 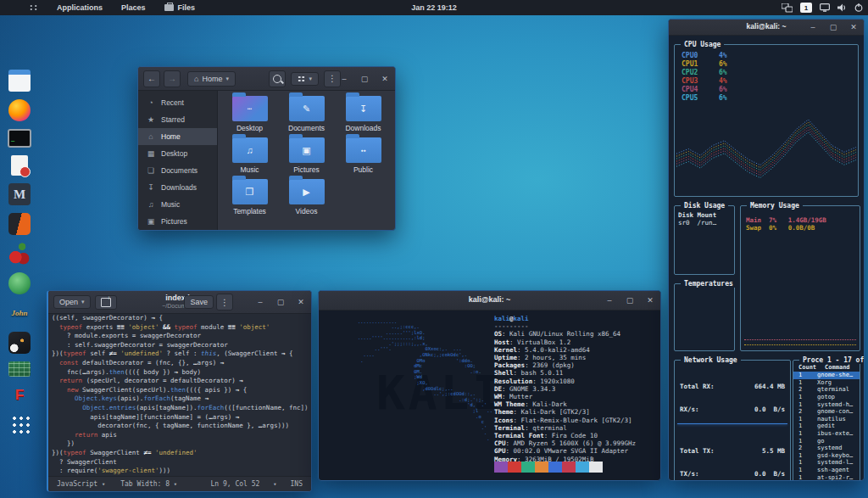 I want to click on burpsuite-icon, so click(x=19, y=224).